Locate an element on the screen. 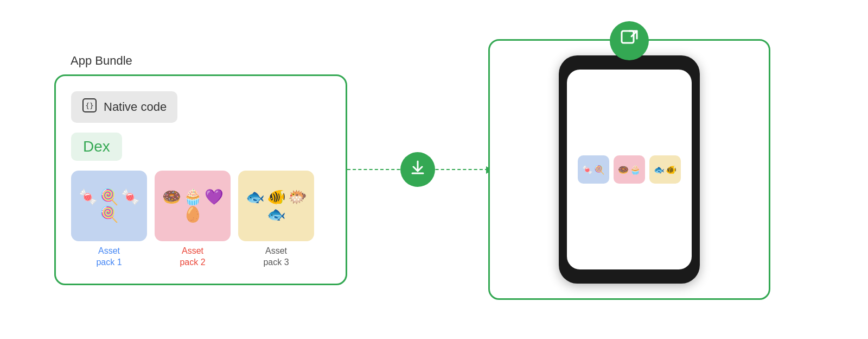 Image resolution: width=868 pixels, height=339 pixels. connector is located at coordinates (418, 170).